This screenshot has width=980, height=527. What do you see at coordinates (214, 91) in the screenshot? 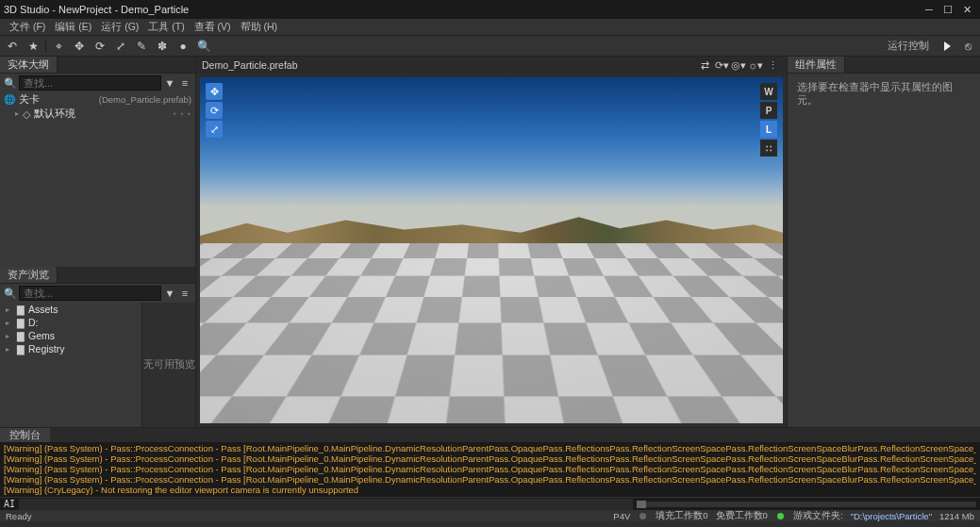
I see `viewport-tool-translate-icon: ✥` at bounding box center [214, 91].